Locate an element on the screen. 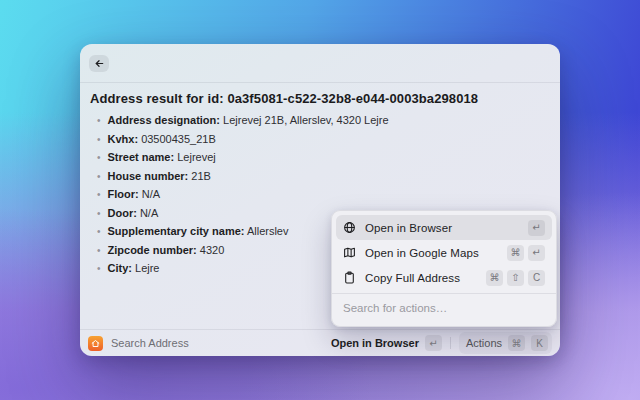 Image resolution: width=640 pixels, height=400 pixels. footer-bar: Search Address Open in Browser ↵ Actions… is located at coordinates (320, 342).